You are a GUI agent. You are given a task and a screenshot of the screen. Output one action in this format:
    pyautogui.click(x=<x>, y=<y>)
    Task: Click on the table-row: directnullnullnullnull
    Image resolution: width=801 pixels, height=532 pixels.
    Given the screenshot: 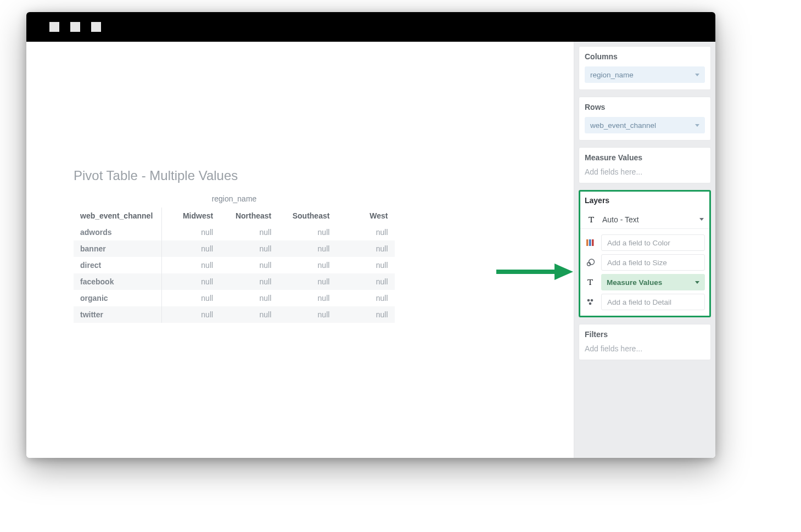 What is the action you would take?
    pyautogui.click(x=234, y=265)
    